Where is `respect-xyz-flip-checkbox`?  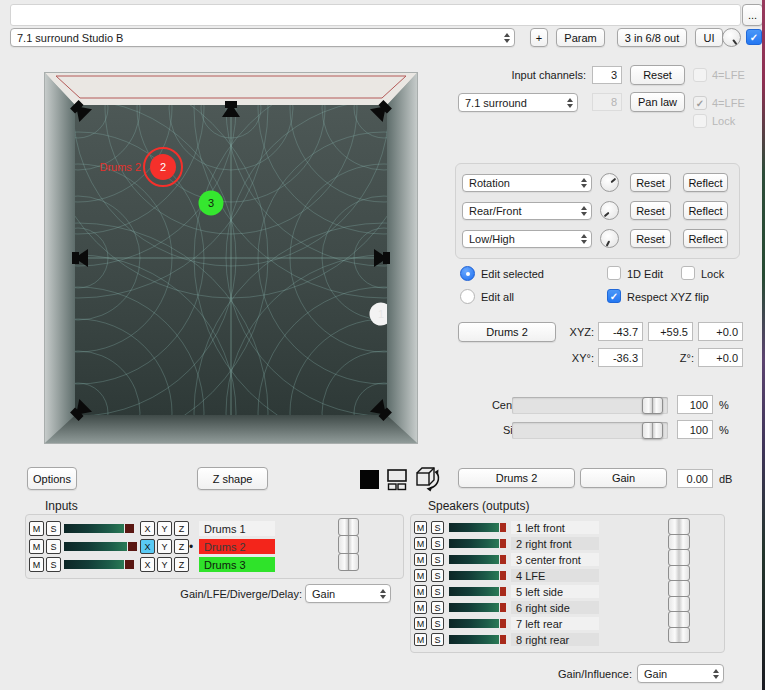
respect-xyz-flip-checkbox is located at coordinates (614, 296).